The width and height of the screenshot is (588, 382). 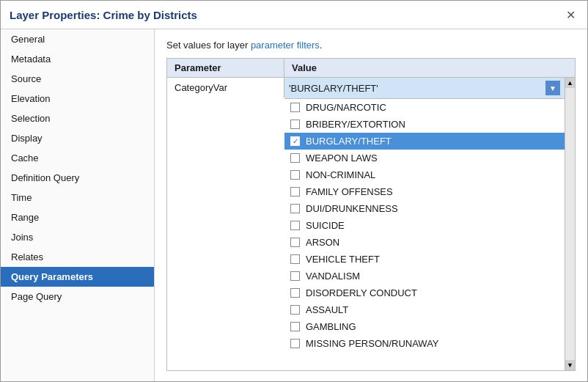 I want to click on dropdown-item-label: VEHICLE THEFT, so click(x=343, y=260).